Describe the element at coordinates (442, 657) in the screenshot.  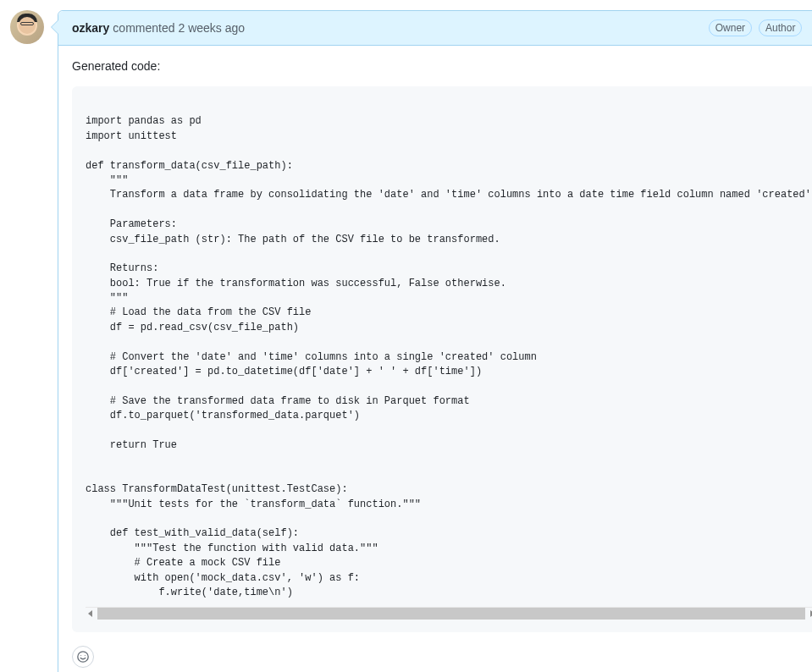
I see `reaction-bar` at that location.